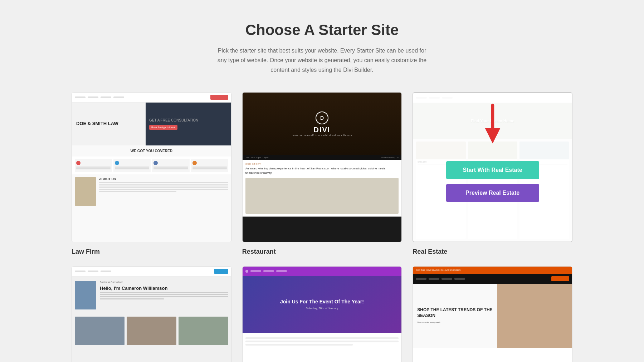 This screenshot has height=362, width=644. I want to click on rest-info-hours: Tue - Sun: 12pm - 10pm, so click(257, 158).